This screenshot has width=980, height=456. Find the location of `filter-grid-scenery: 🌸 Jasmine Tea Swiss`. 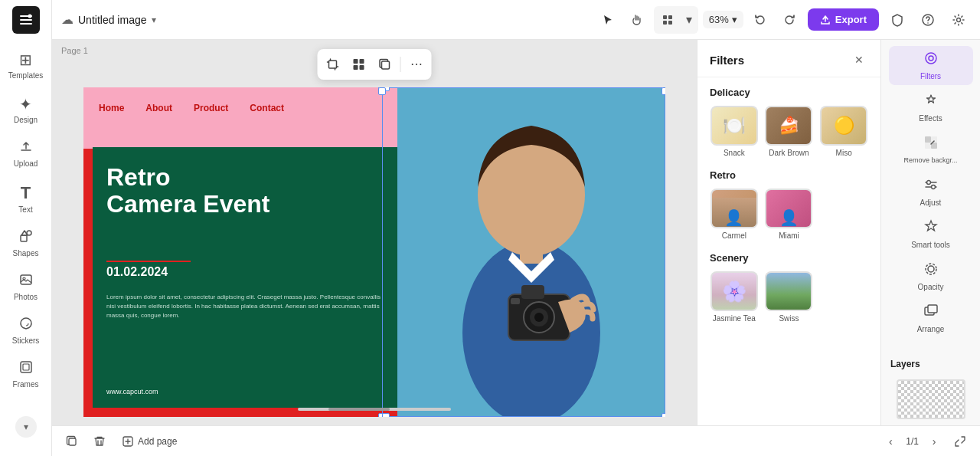

filter-grid-scenery: 🌸 Jasmine Tea Swiss is located at coordinates (789, 297).